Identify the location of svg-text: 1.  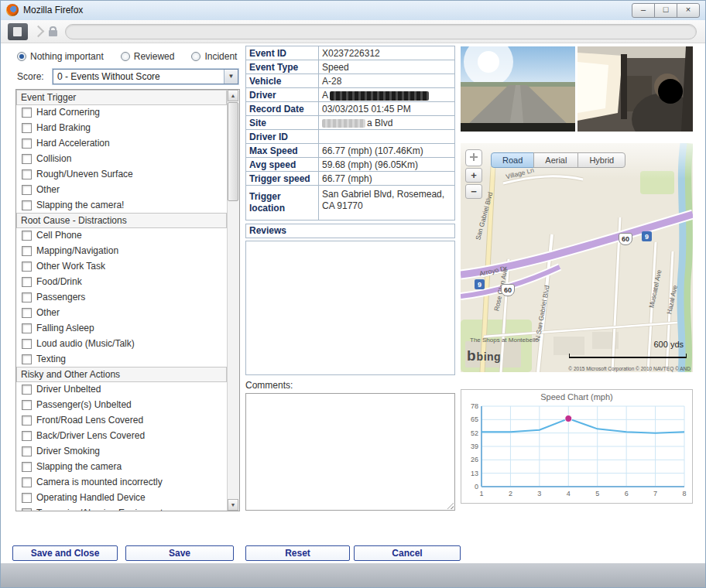
(482, 494).